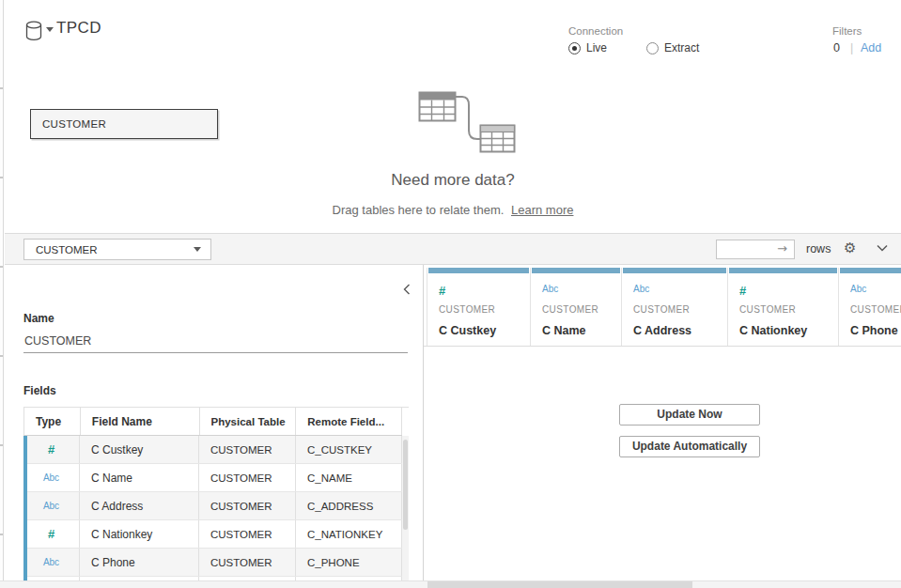 The height and width of the screenshot is (588, 901). I want to click on grid-column-c-nationkey: #CUSTOMERC Nationkey, so click(784, 306).